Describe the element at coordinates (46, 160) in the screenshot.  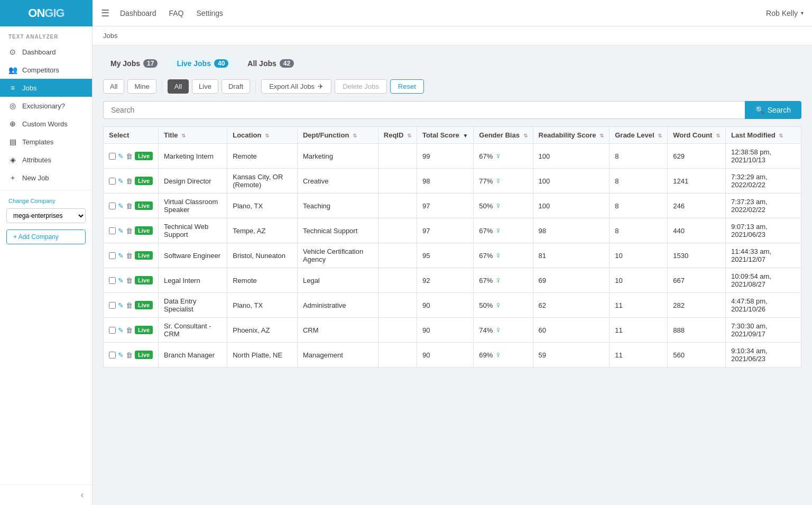
I see `sidebar-item-attributes: ◈ Attributes` at that location.